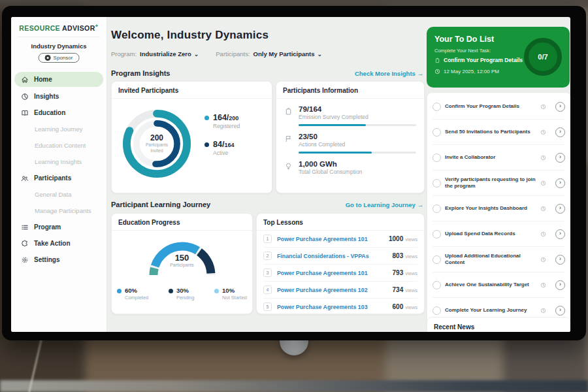 This screenshot has width=588, height=392. Describe the element at coordinates (499, 325) in the screenshot. I see `recent-news-title: Recent News` at that location.